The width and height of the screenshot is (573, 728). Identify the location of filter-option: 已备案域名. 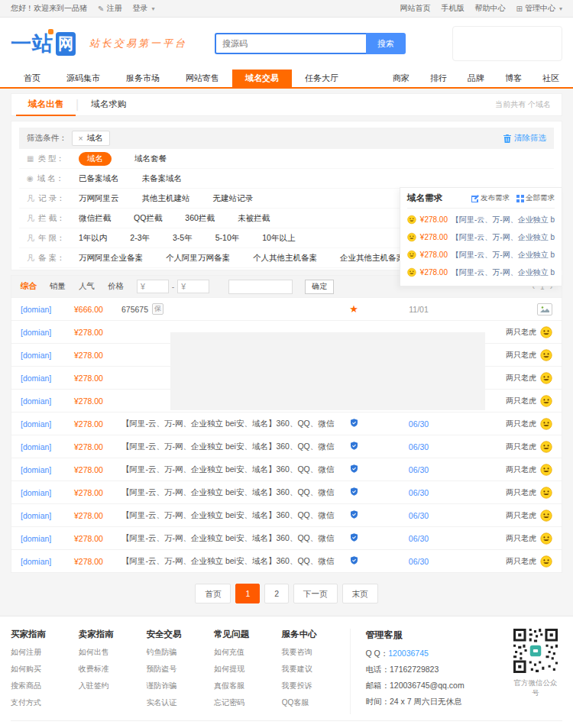
(99, 179).